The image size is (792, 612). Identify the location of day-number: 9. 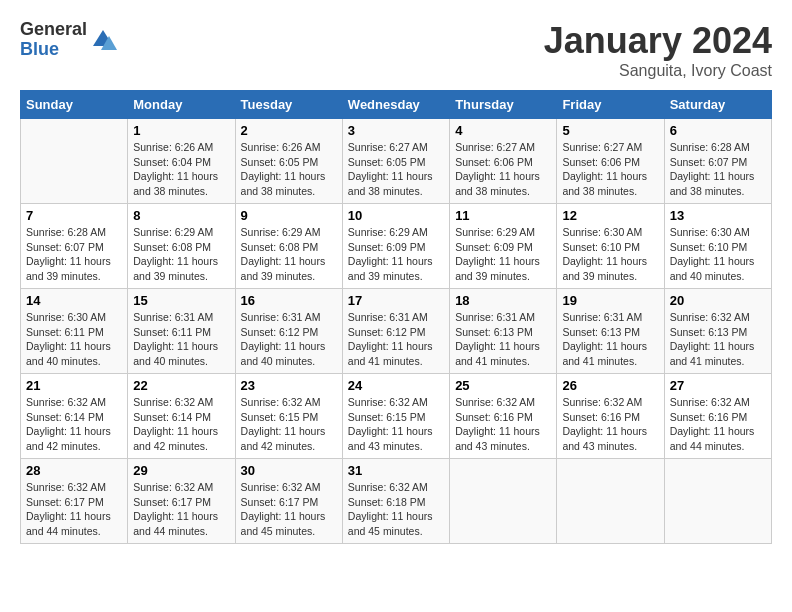
(289, 216).